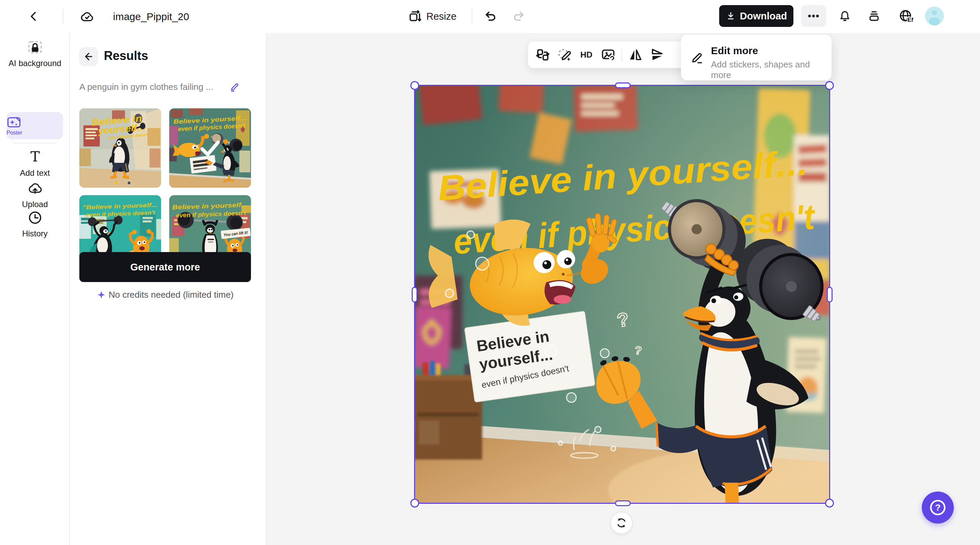 Image resolution: width=980 pixels, height=545 pixels. What do you see at coordinates (910, 20) in the screenshot?
I see `language-code: EN` at bounding box center [910, 20].